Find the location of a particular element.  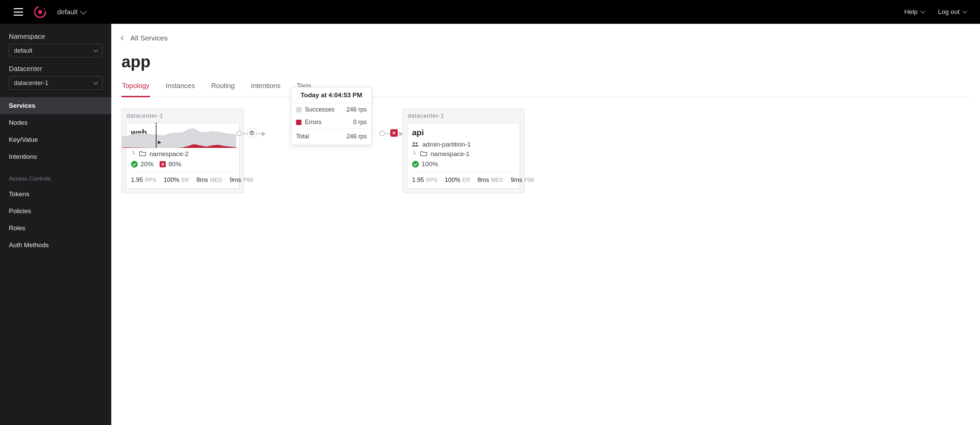

tooltip-total-row: Total 246 rps is located at coordinates (332, 137).